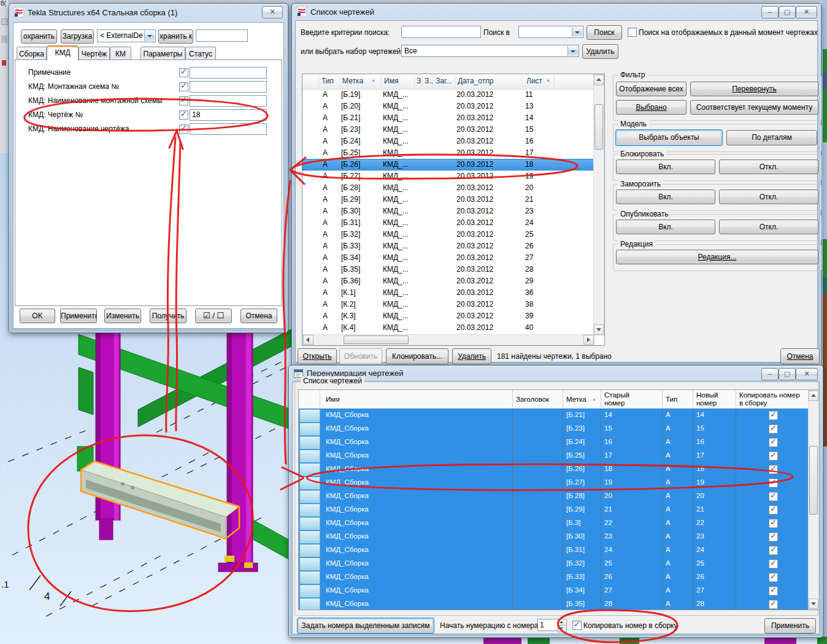 The width and height of the screenshot is (827, 644). What do you see at coordinates (317, 356) in the screenshot?
I see `open-button: Открыть` at bounding box center [317, 356].